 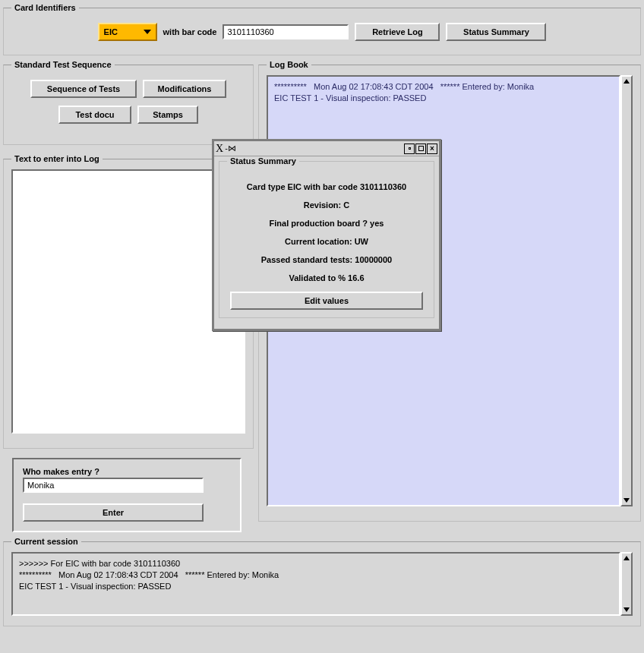 What do you see at coordinates (113, 485) in the screenshot?
I see `who-input` at bounding box center [113, 485].